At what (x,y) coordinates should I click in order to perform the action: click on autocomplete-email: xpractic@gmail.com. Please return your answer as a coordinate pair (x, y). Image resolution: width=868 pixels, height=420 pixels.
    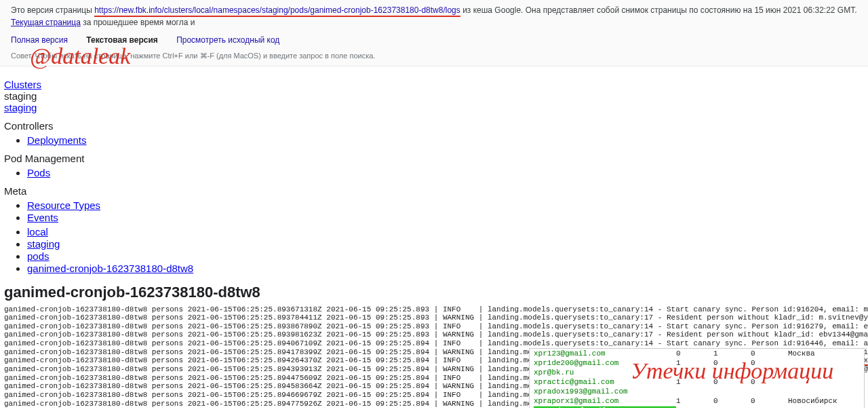
    Looking at the image, I should click on (605, 382).